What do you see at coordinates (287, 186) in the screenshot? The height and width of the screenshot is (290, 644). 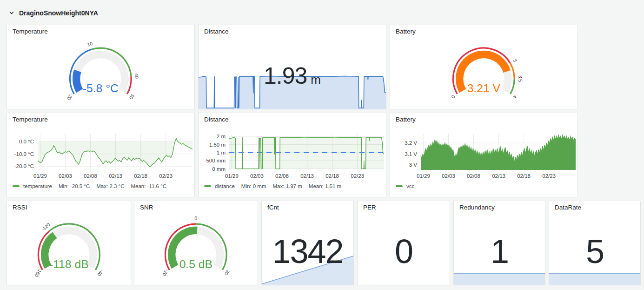 I see `legend-stat: Max: 1.97 m` at bounding box center [287, 186].